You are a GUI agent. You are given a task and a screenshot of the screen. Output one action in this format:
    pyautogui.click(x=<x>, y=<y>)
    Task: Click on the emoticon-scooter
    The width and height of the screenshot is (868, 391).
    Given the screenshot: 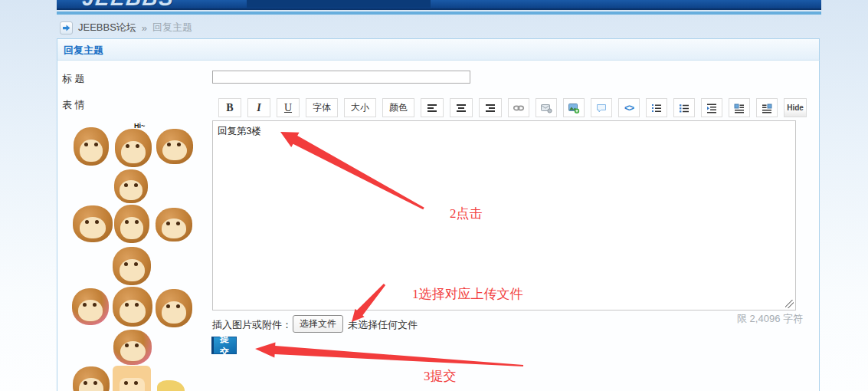 What is the action you would take?
    pyautogui.click(x=133, y=347)
    